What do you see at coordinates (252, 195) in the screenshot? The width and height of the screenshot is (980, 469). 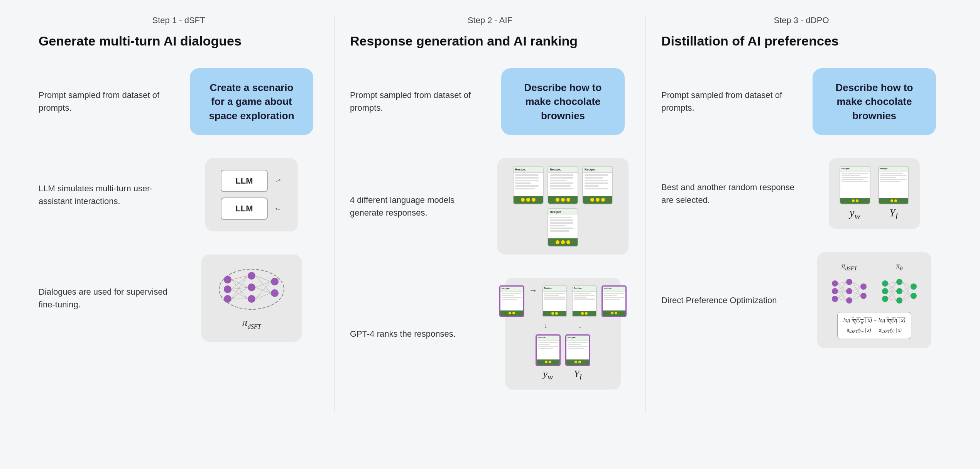 I see `llm-container: LLM LLM → ←` at bounding box center [252, 195].